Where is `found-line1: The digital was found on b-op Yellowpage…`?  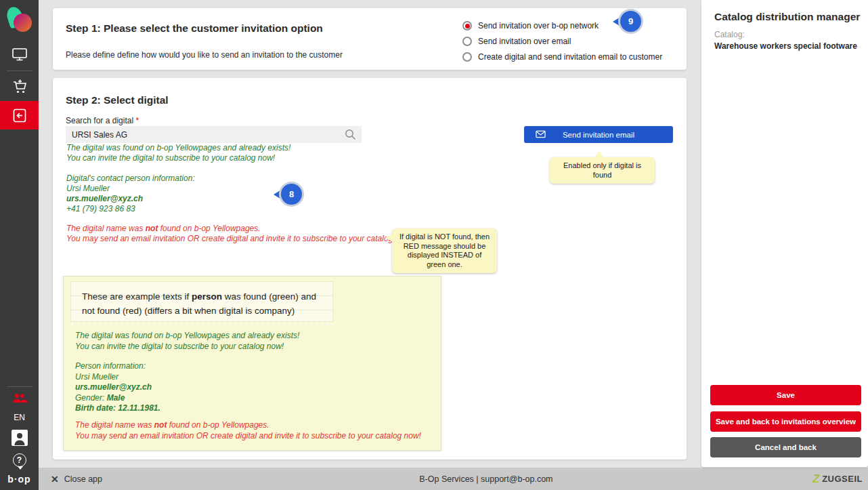 found-line1: The digital was found on b-op Yellowpage… is located at coordinates (179, 148).